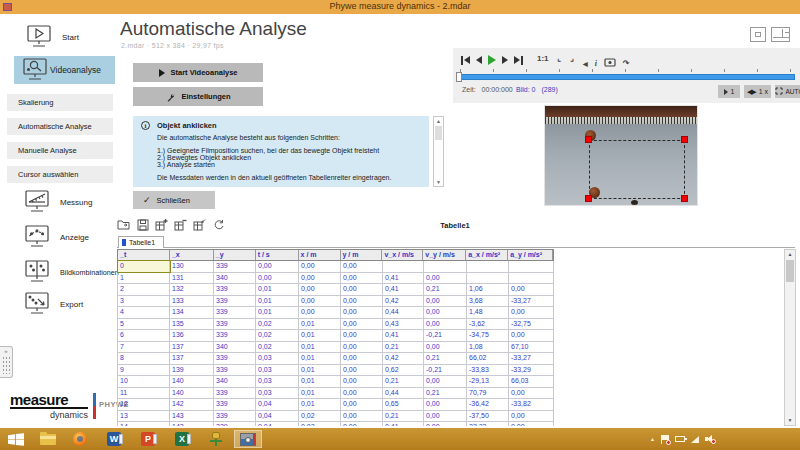  I want to click on table-cell: -0,21, so click(446, 370).